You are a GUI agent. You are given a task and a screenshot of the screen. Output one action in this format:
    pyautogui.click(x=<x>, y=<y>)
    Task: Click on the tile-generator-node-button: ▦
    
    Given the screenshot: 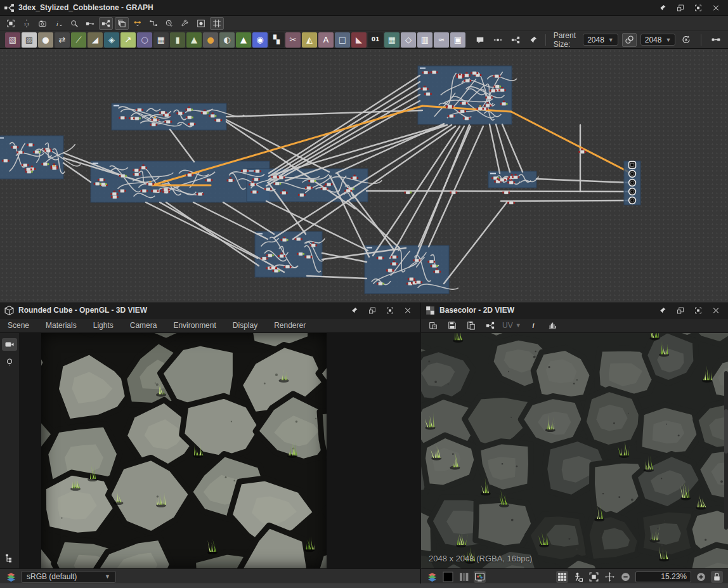 What is the action you would take?
    pyautogui.click(x=161, y=40)
    